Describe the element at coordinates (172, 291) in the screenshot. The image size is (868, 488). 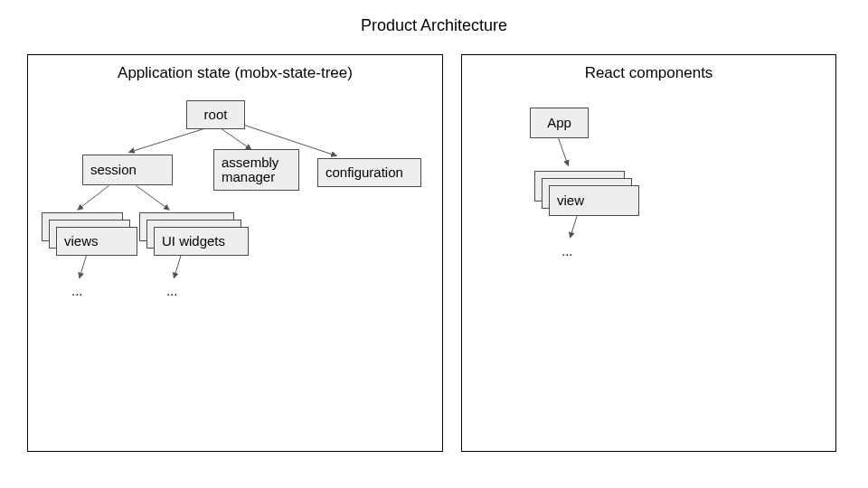
I see `ellipsis-widgets: ...` at that location.